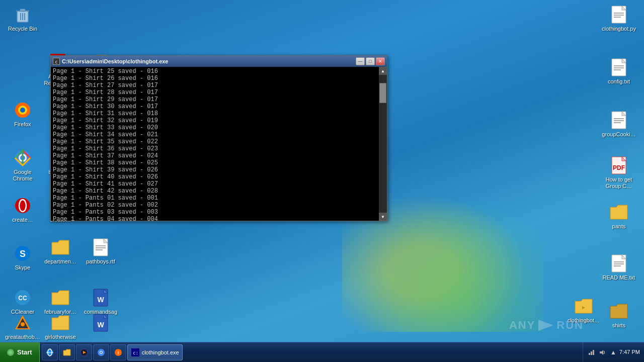 The image size is (644, 362). I want to click on pants-icon, so click(619, 212).